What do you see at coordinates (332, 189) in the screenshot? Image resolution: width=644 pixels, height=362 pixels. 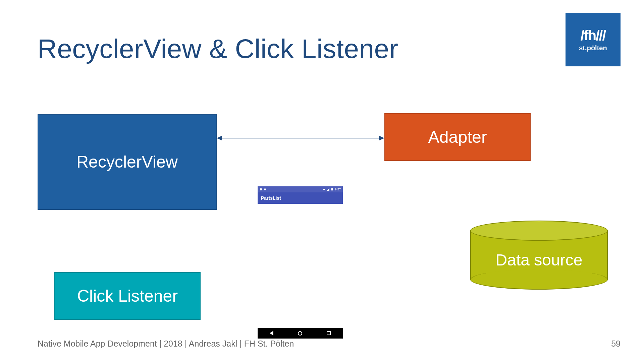 I see `battery-icon` at bounding box center [332, 189].